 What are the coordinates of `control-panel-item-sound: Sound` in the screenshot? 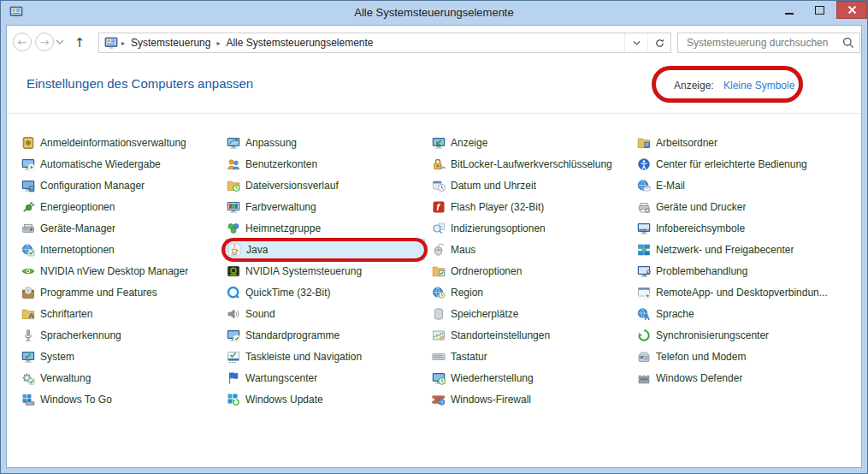 It's located at (326, 313).